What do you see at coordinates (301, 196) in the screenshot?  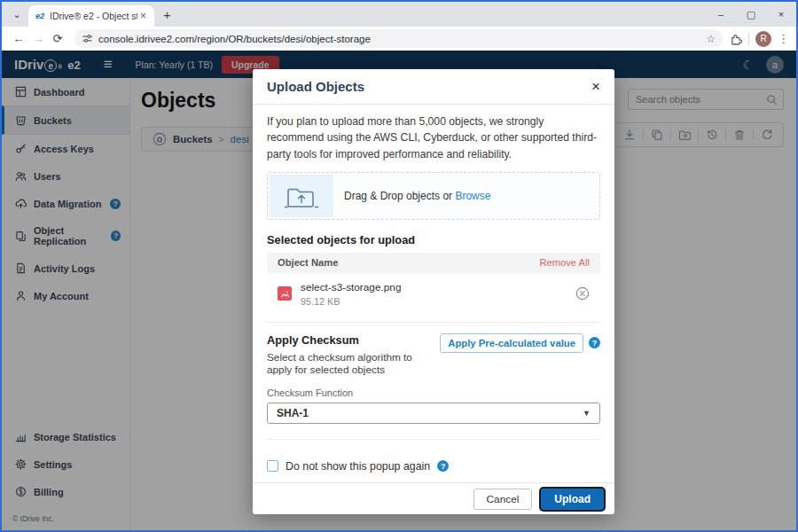 I see `folder-upload-icon` at bounding box center [301, 196].